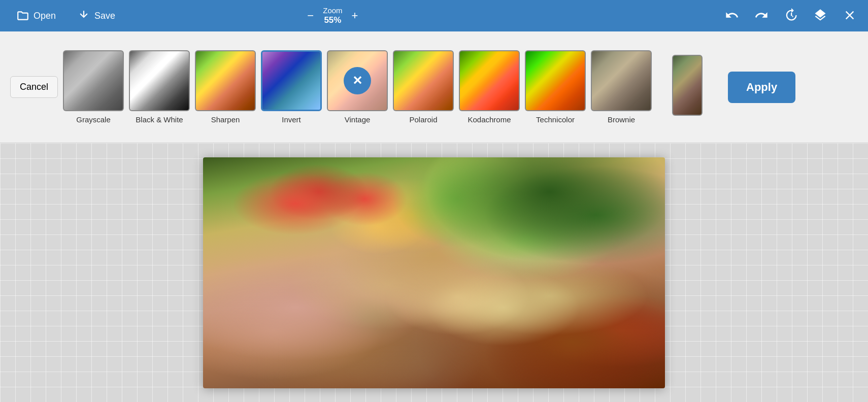  What do you see at coordinates (820, 15) in the screenshot?
I see `layers-icon` at bounding box center [820, 15].